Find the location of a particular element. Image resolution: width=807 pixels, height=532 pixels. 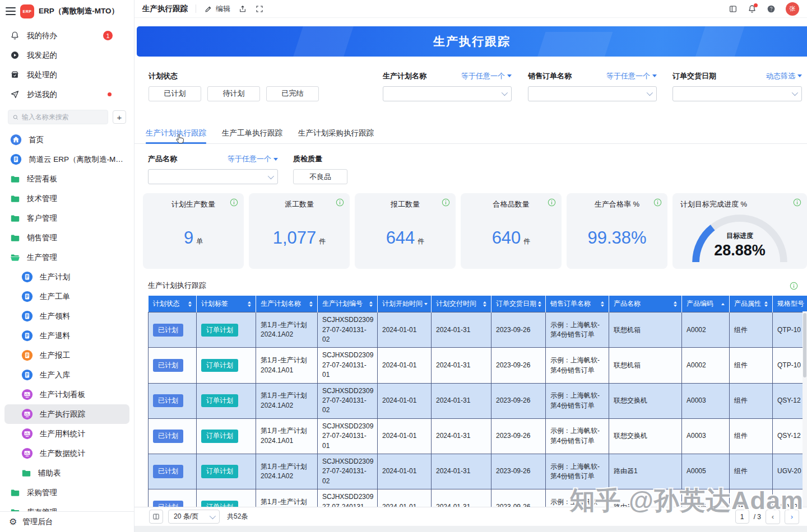

sidebar-nav-item-12: 生产入库 is located at coordinates (67, 375).